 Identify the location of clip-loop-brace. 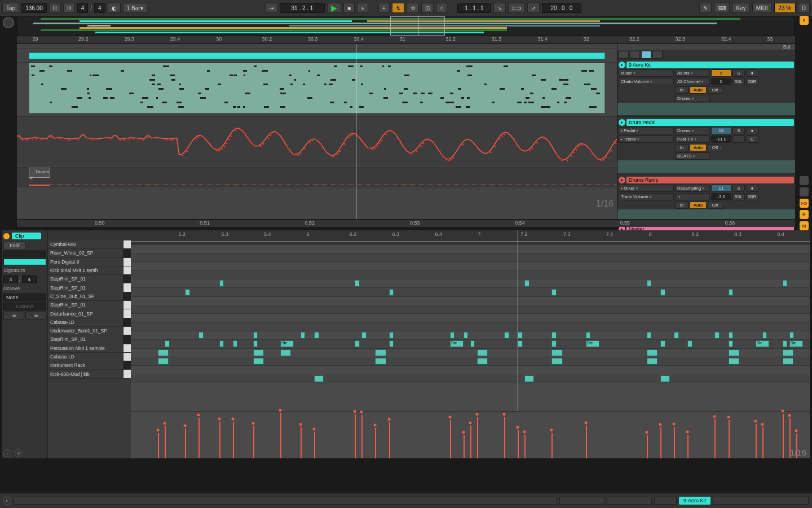
(470, 243).